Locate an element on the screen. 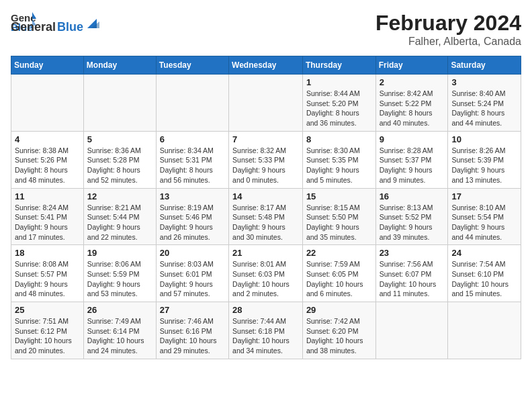  day-number: 11 is located at coordinates (47, 196).